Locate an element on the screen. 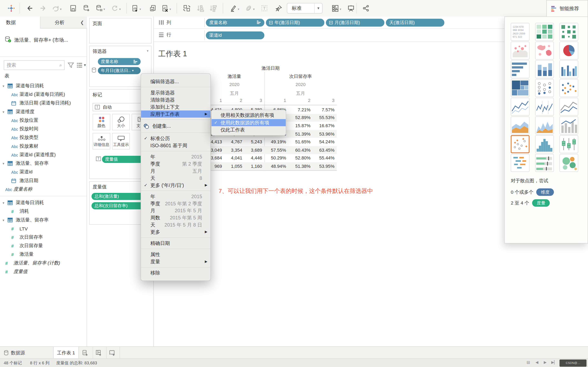 The image size is (588, 367). field-投放素材: Abc投放素材 is located at coordinates (43, 146).